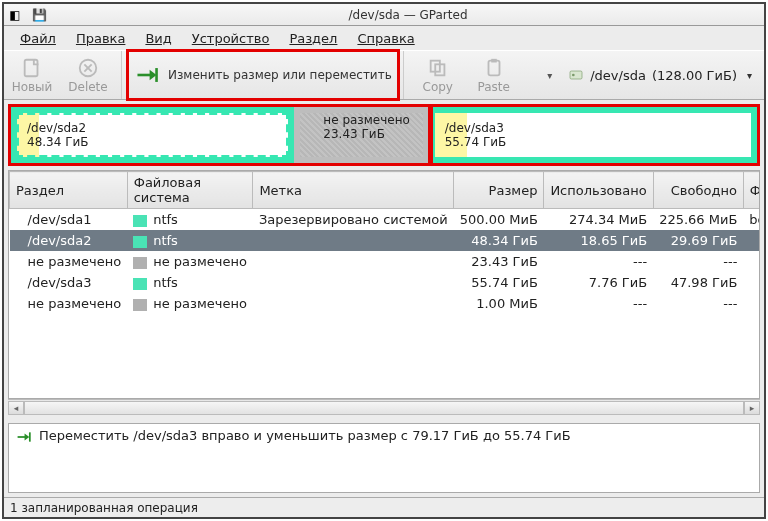 Image resolution: width=768 pixels, height=521 pixels. I want to click on delete-icon, so click(88, 68).